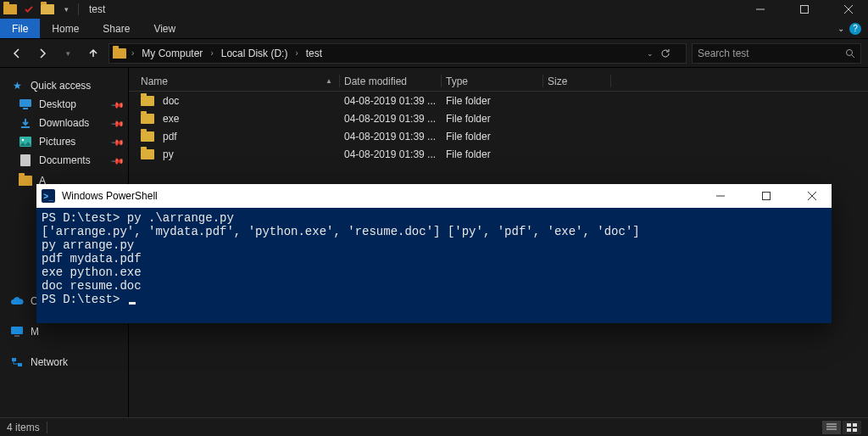  I want to click on tree-label: Desktop, so click(58, 104).